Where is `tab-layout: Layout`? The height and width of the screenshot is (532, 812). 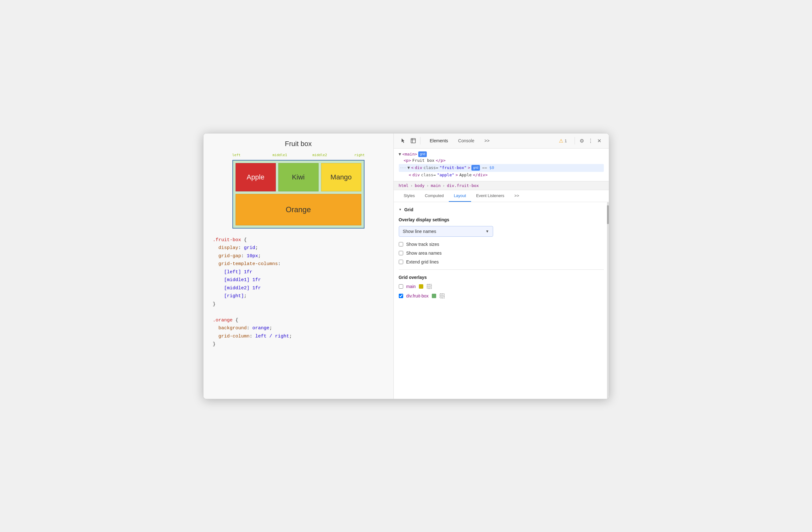
tab-layout: Layout is located at coordinates (460, 196).